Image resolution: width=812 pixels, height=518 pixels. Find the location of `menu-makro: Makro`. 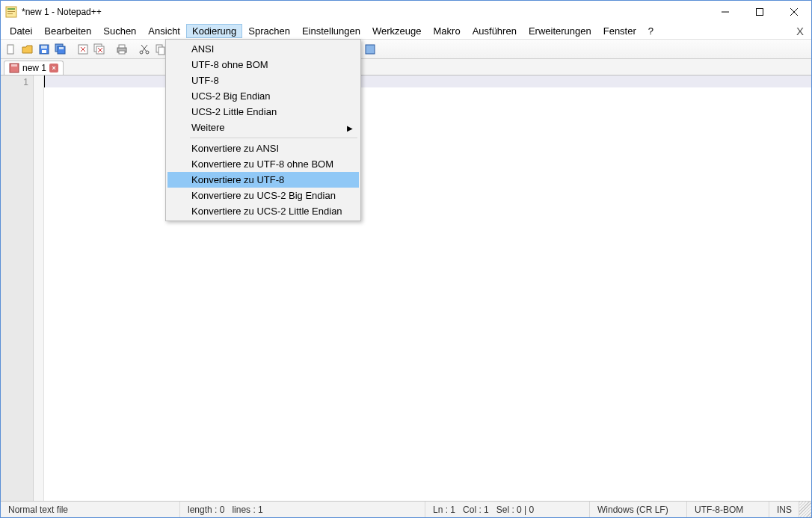

menu-makro: Makro is located at coordinates (447, 31).